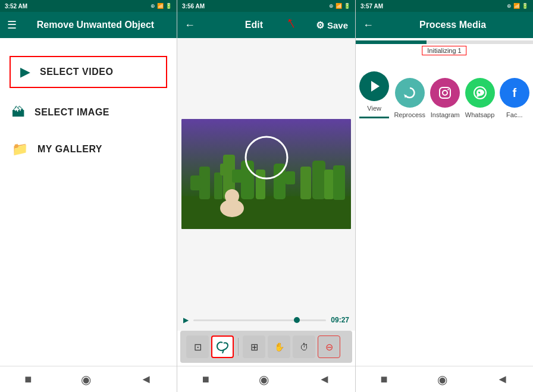 Image resolution: width=533 pixels, height=392 pixels. What do you see at coordinates (515, 115) in the screenshot?
I see `facebook-label: Fac...` at bounding box center [515, 115].